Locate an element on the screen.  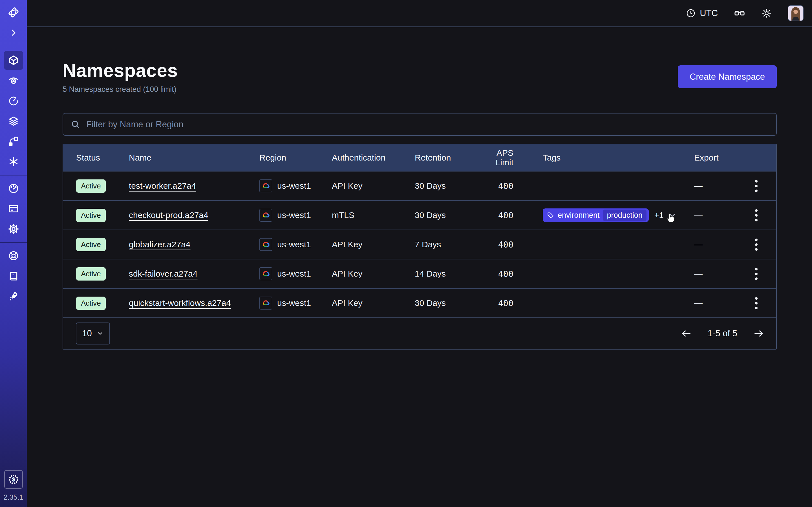
observability-eye-icon is located at coordinates (13, 80).